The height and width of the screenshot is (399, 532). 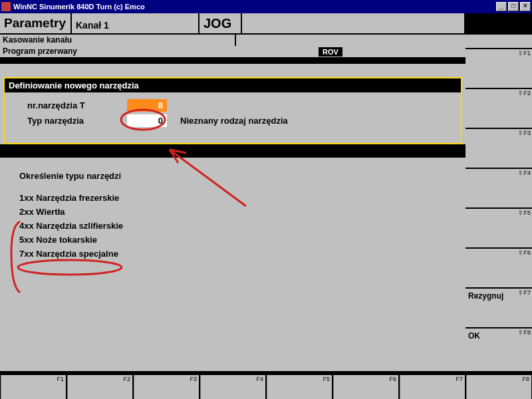 What do you see at coordinates (100, 387) in the screenshot?
I see `softkey-bottom-f2: F2` at bounding box center [100, 387].